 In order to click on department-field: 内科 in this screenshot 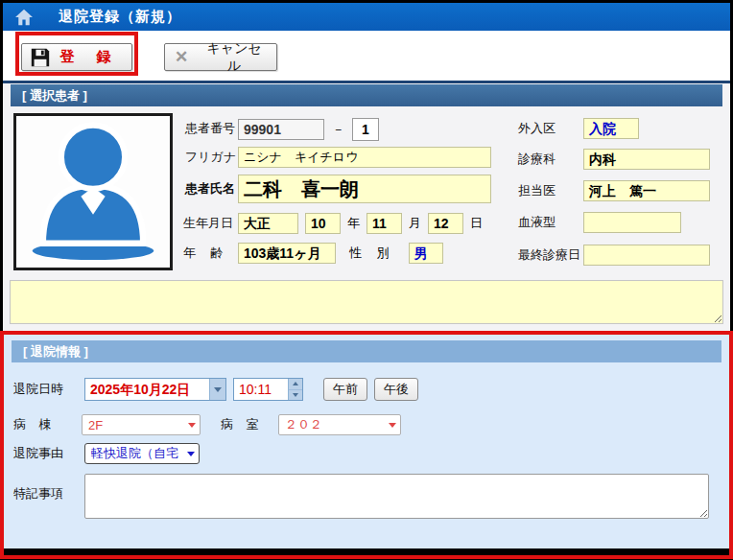, I will do `click(647, 159)`.